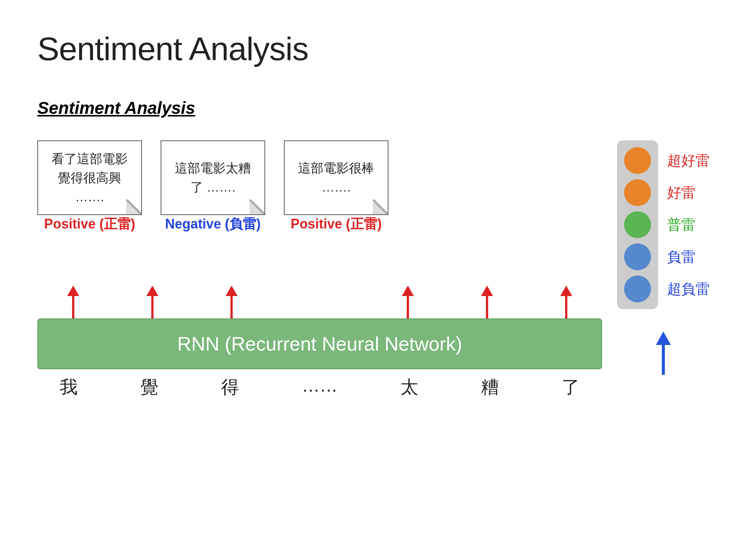  I want to click on traffic-row: 超好雷 好雷 普雷 負雷 超負雷, so click(663, 225).